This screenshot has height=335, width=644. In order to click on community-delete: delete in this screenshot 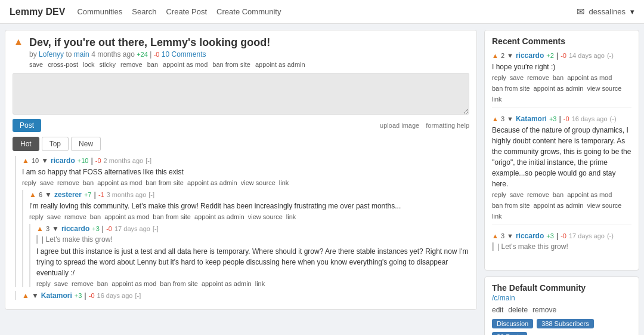, I will do `click(518, 310)`.